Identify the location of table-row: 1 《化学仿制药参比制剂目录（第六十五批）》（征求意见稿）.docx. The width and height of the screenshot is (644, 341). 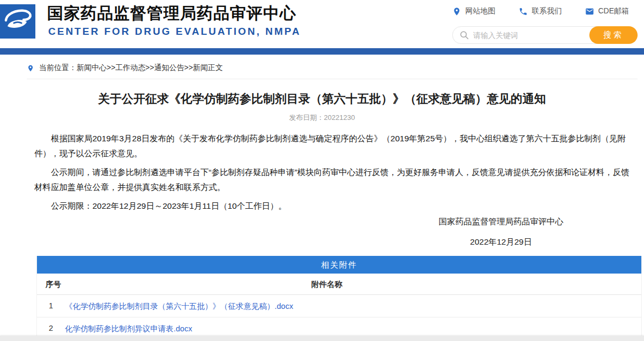
(339, 306).